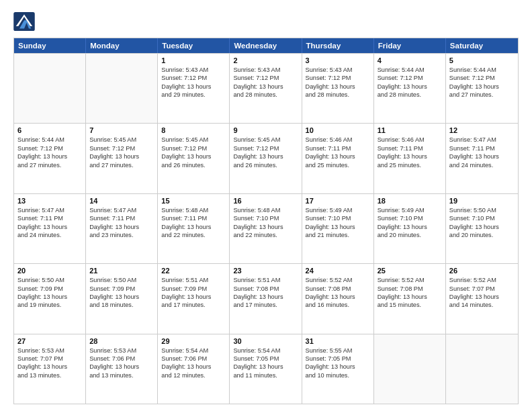  Describe the element at coordinates (50, 210) in the screenshot. I see `cell-line: Sunrise: 5:47 AM` at that location.